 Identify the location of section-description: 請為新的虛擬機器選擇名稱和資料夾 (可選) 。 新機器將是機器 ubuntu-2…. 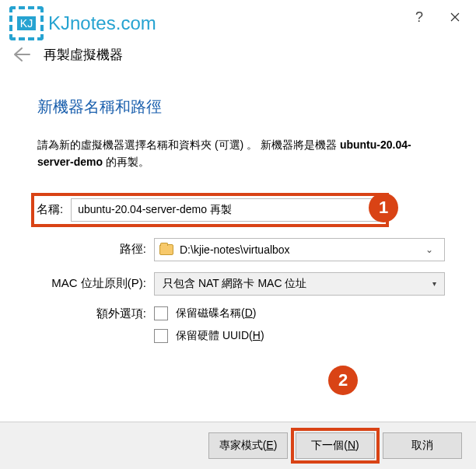
(241, 154).